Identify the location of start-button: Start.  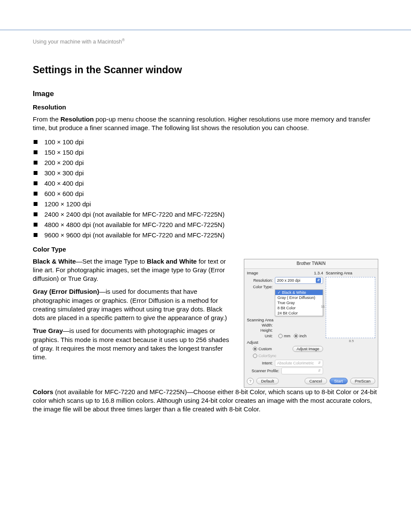
(339, 381).